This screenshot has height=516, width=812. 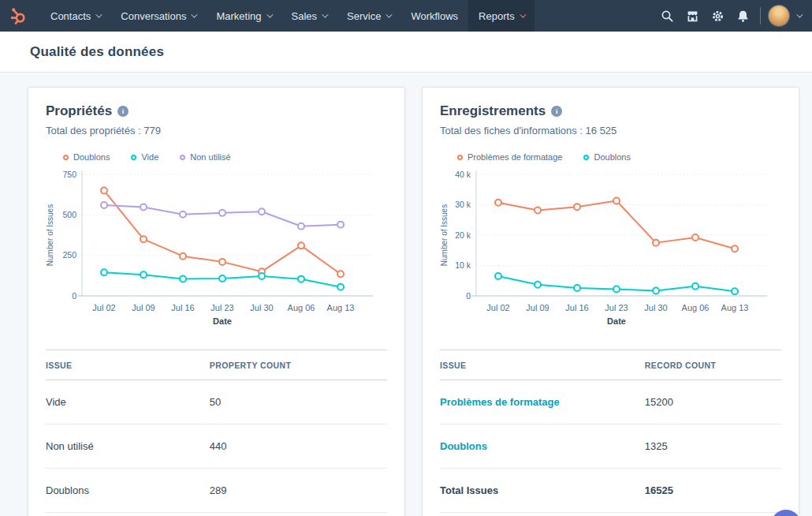 I want to click on marketplace-icon, so click(x=692, y=16).